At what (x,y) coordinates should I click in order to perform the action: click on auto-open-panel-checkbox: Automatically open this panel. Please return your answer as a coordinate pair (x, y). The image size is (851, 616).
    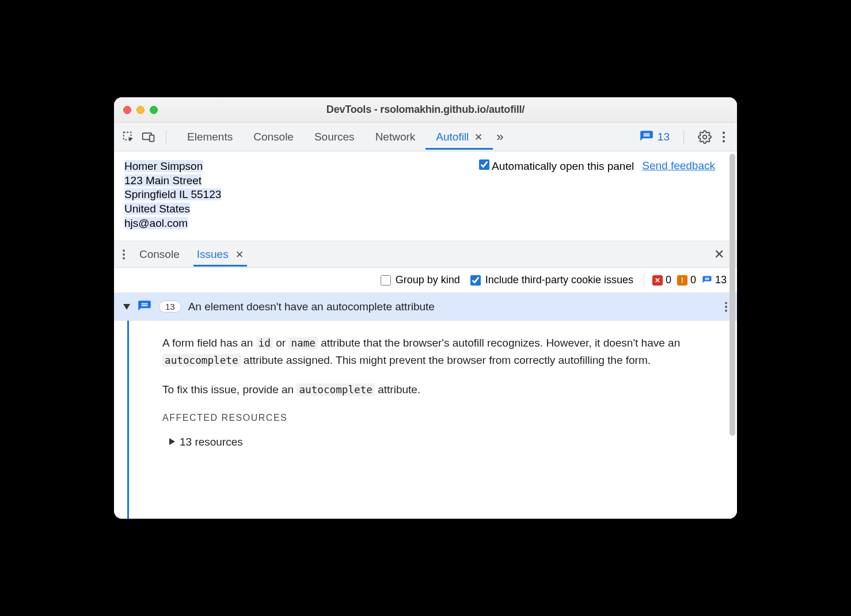
    Looking at the image, I should click on (556, 166).